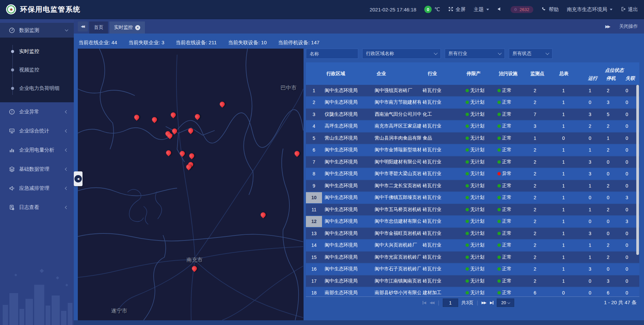  What do you see at coordinates (37, 131) in the screenshot?
I see `sidebar-item-企业综合统计: 企业综合统计` at bounding box center [37, 131].